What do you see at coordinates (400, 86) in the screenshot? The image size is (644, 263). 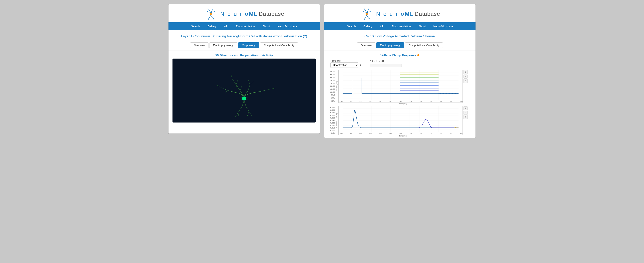 I see `voltage-chart-area: 0.008 60 120 180 240 300 360 420 480 540…` at bounding box center [400, 86].